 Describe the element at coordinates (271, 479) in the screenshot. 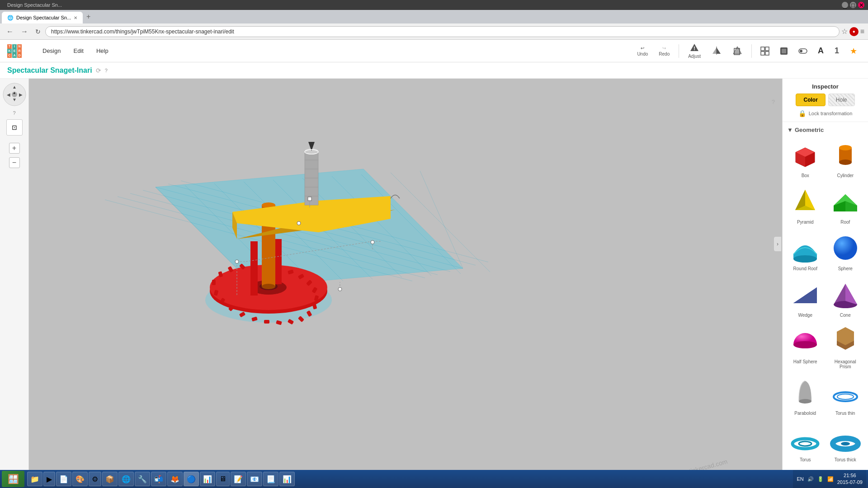

I see `taskbar-word: 📃` at that location.